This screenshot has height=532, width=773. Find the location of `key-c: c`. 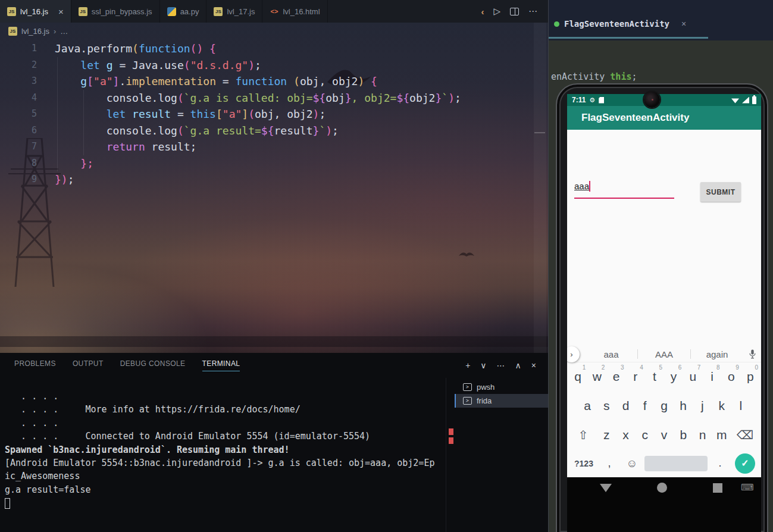

key-c: c is located at coordinates (645, 435).